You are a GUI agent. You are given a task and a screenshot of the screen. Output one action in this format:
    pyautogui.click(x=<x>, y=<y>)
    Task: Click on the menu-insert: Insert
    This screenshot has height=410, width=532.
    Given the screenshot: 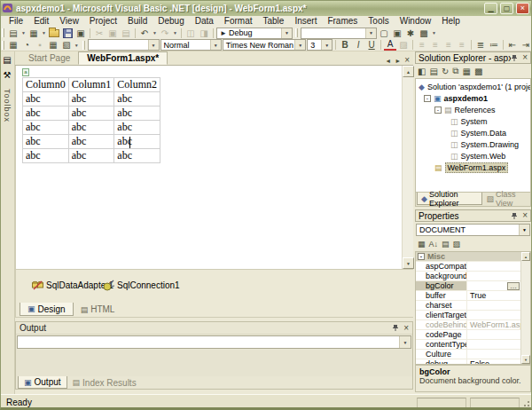 What is the action you would take?
    pyautogui.click(x=305, y=21)
    